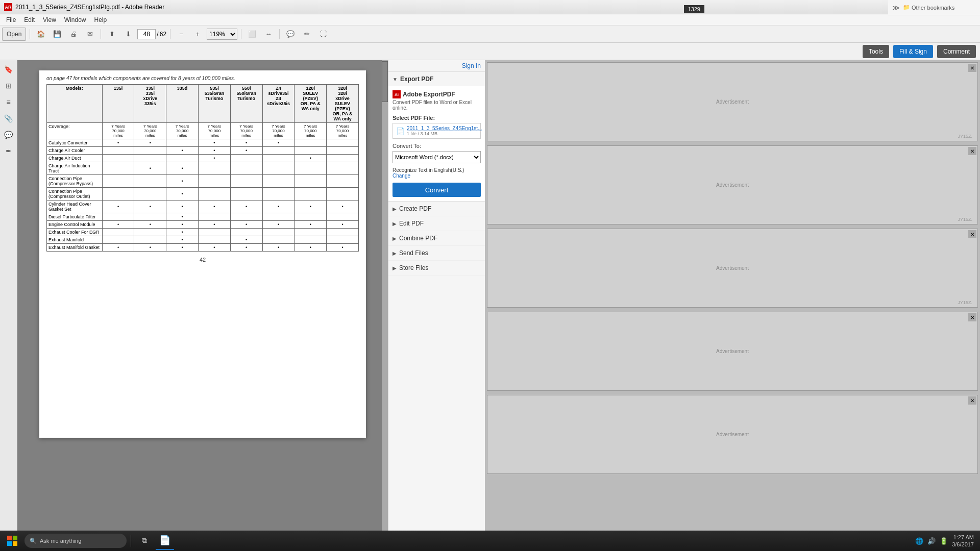  What do you see at coordinates (437, 268) in the screenshot?
I see `store-files-section: ▶ Store Files` at bounding box center [437, 268].